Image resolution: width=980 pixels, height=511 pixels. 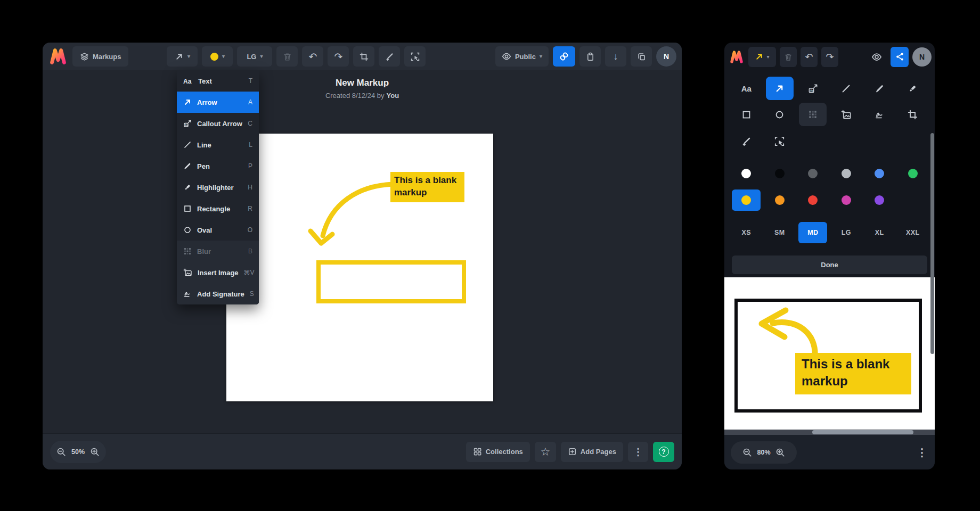 I want to click on color-dark-gray, so click(x=813, y=174).